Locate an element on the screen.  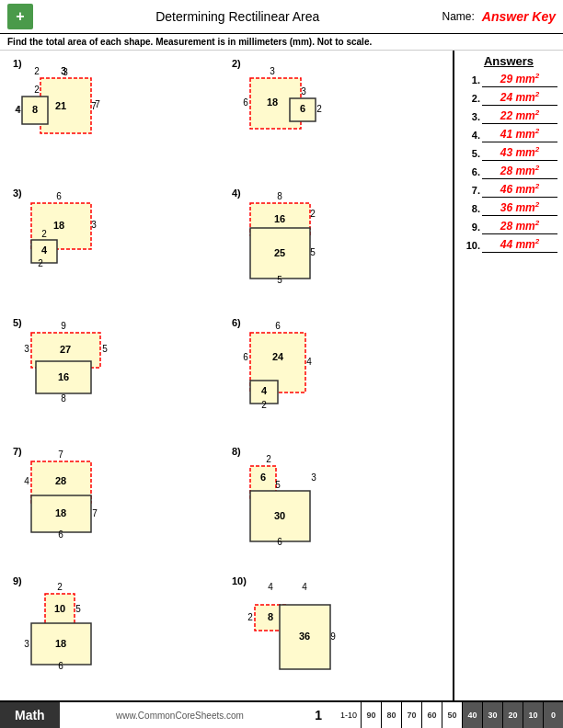
page-title: Determining Rectilinear Area is located at coordinates (237, 17).